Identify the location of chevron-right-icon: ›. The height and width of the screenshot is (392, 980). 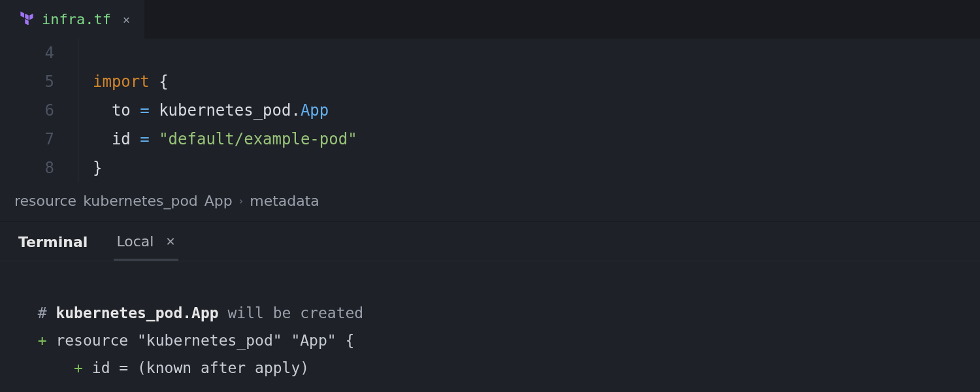
(241, 201).